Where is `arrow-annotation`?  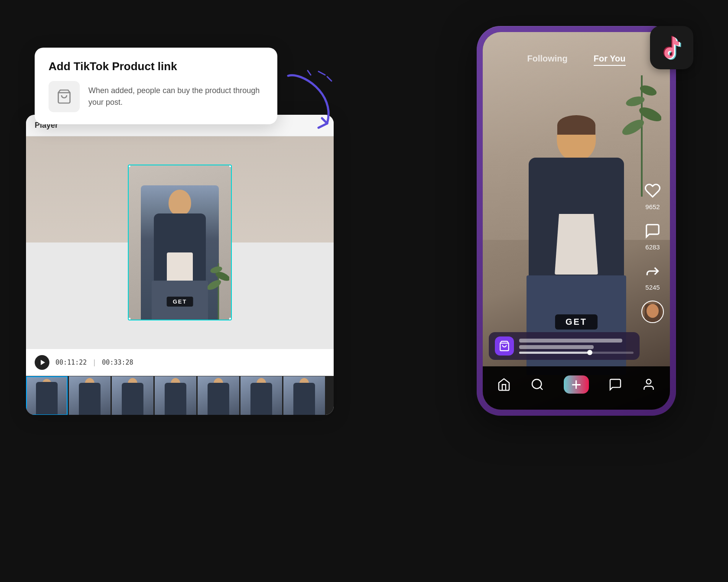
arrow-annotation is located at coordinates (318, 106).